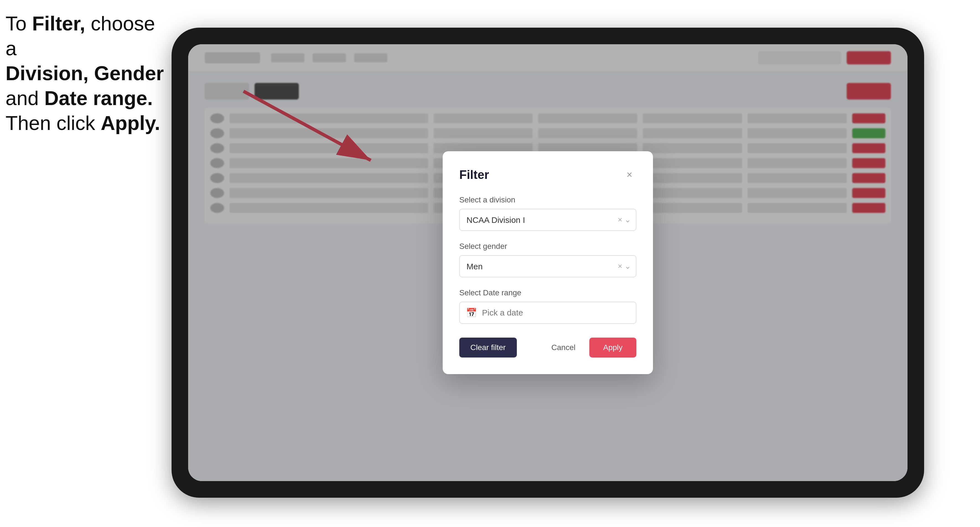 This screenshot has width=980, height=527. I want to click on apply-button: Apply, so click(613, 348).